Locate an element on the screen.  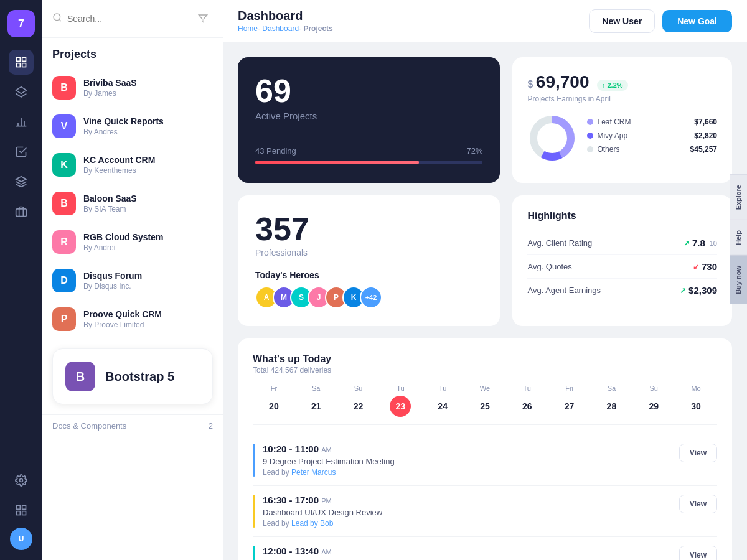
event-period: AM is located at coordinates (326, 450).